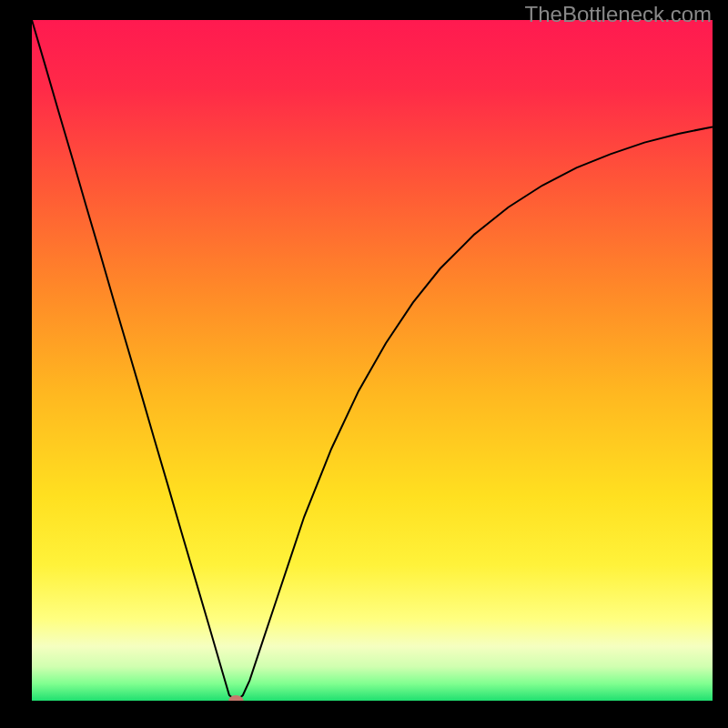  What do you see at coordinates (619, 15) in the screenshot?
I see `watermark-text: TheBottleneck.com` at bounding box center [619, 15].